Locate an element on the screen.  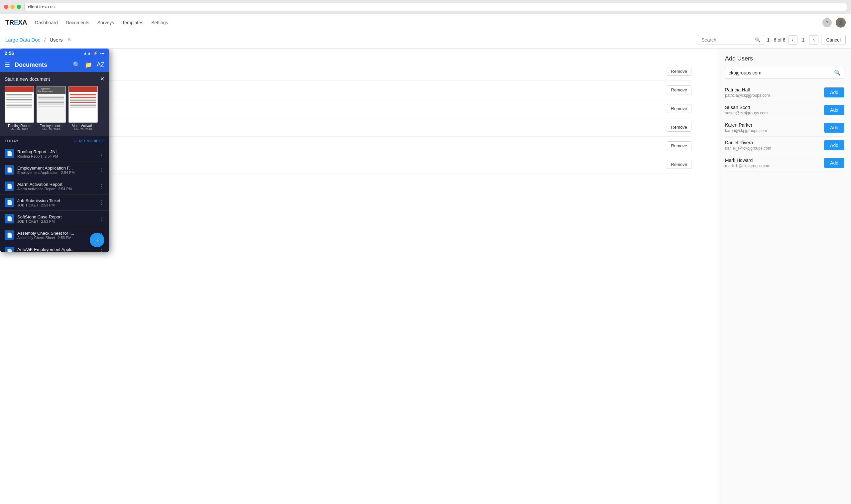
traffic-lights is located at coordinates (13, 7).